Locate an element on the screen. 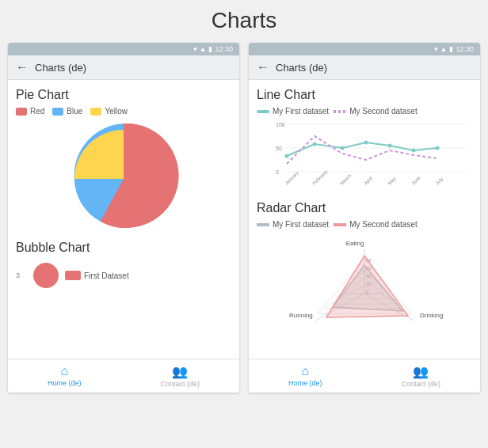  bubble-legend: First Dataset is located at coordinates (97, 275).